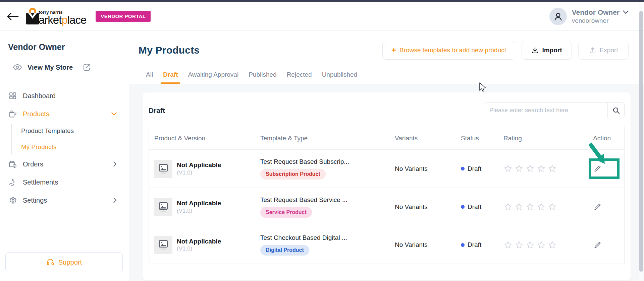  I want to click on table-row: Not Applicable (V1.0) Test Request Based…, so click(386, 207).